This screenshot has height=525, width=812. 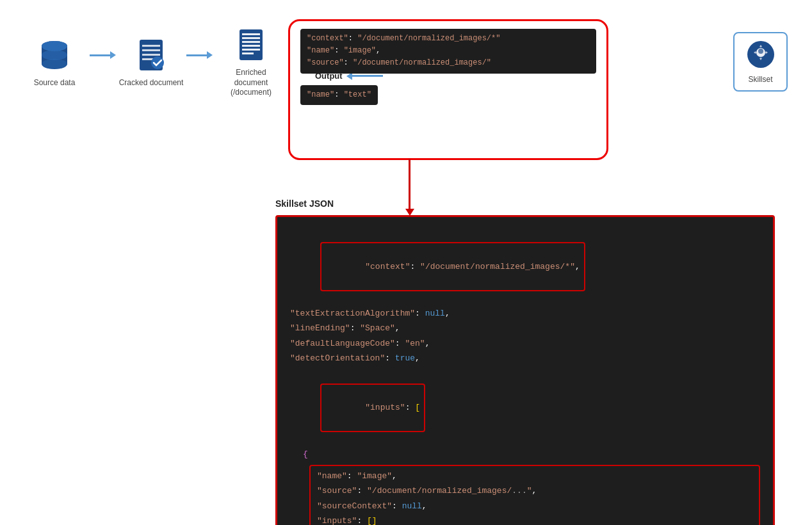 What do you see at coordinates (525, 204) in the screenshot?
I see `json-title: Skillset JSON` at bounding box center [525, 204].